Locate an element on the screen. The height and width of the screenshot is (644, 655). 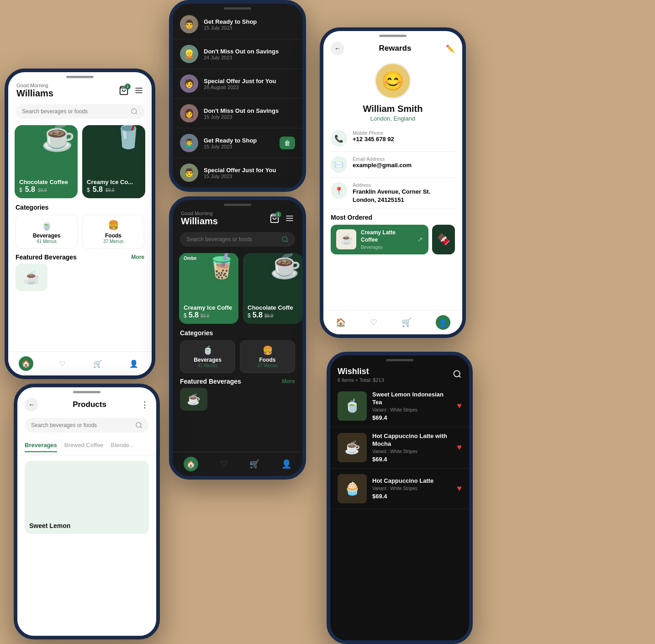
product1-name: Chocolate Coffee is located at coordinates (44, 182).